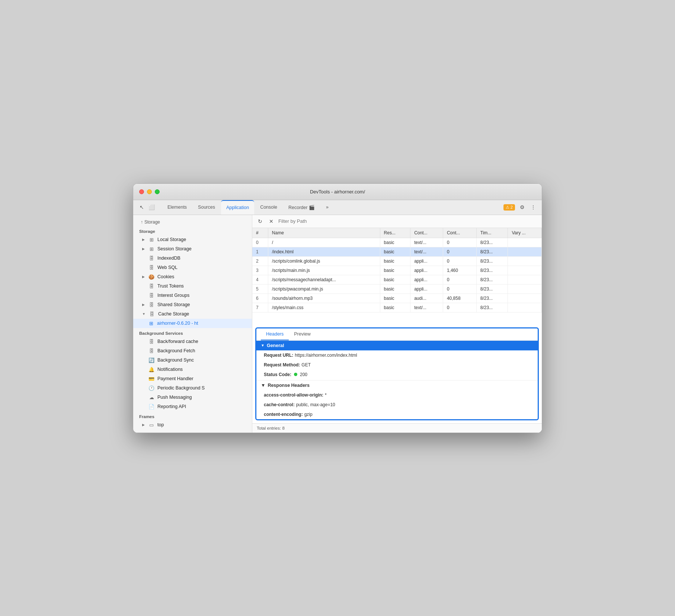 The height and width of the screenshot is (616, 675). What do you see at coordinates (327, 208) in the screenshot?
I see `tab-more: »` at bounding box center [327, 208].